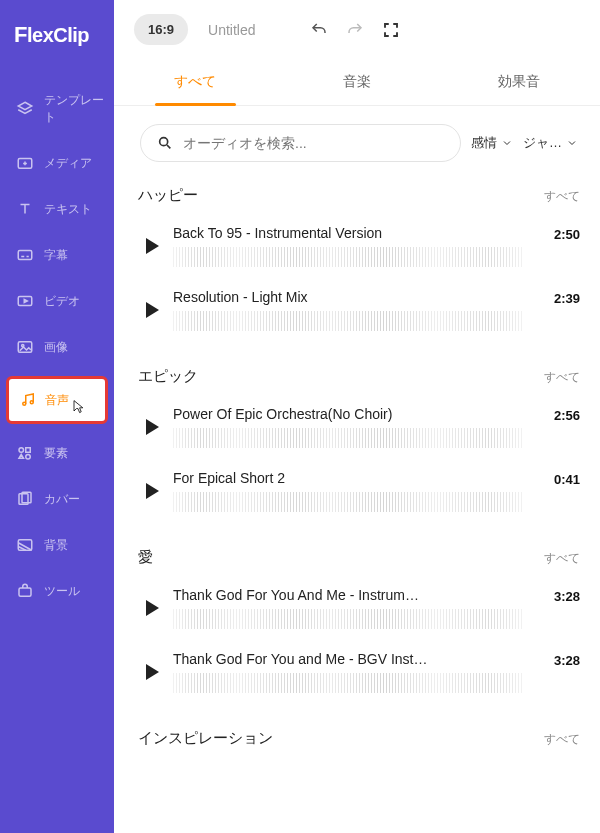 This screenshot has height=833, width=600. What do you see at coordinates (25, 545) in the screenshot?
I see `background-icon` at bounding box center [25, 545].